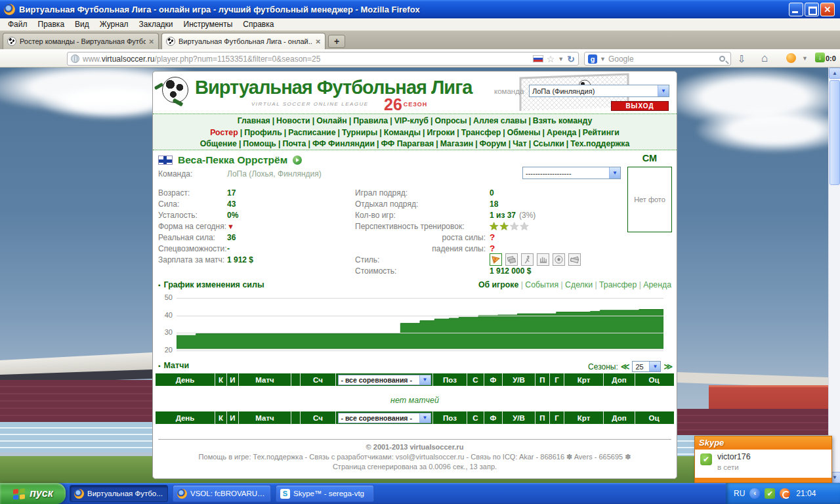 Image resolution: width=840 pixels, height=504 pixels. I want to click on menubar-item: Вид, so click(82, 24).